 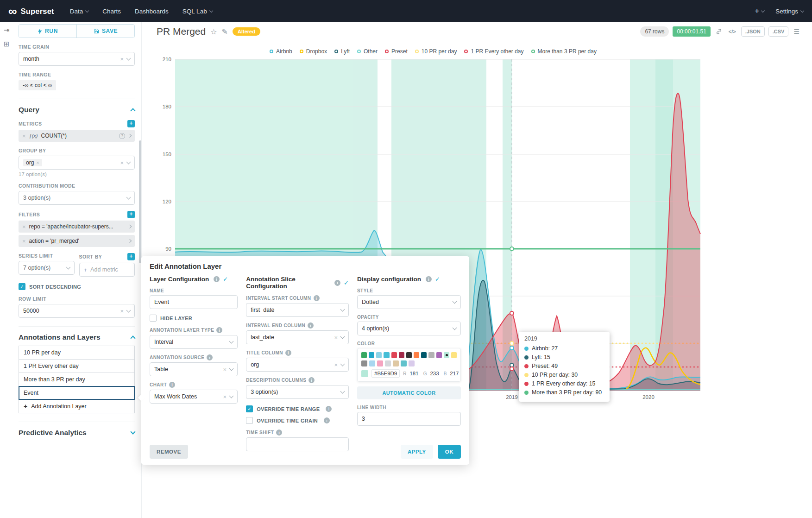 I want to click on interval-end-column-select: last_date ×, so click(x=297, y=337).